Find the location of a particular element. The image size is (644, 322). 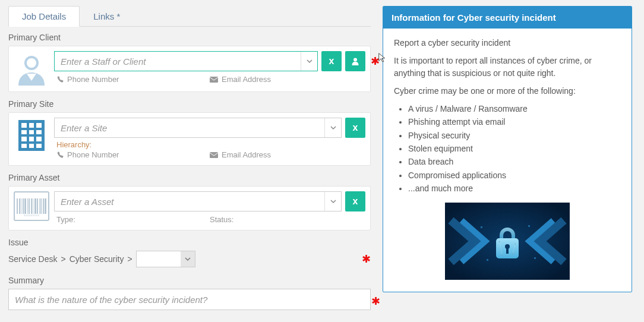

site-input is located at coordinates (190, 128).